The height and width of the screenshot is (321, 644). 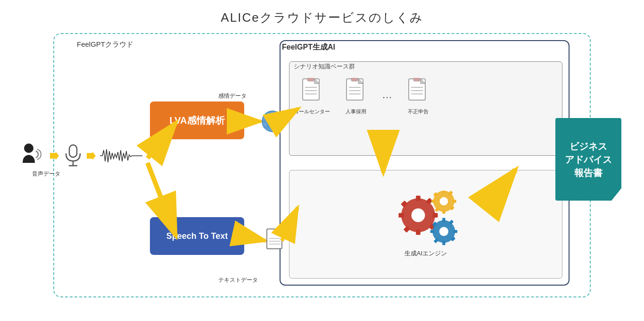 I want to click on left-icons, so click(x=81, y=156).